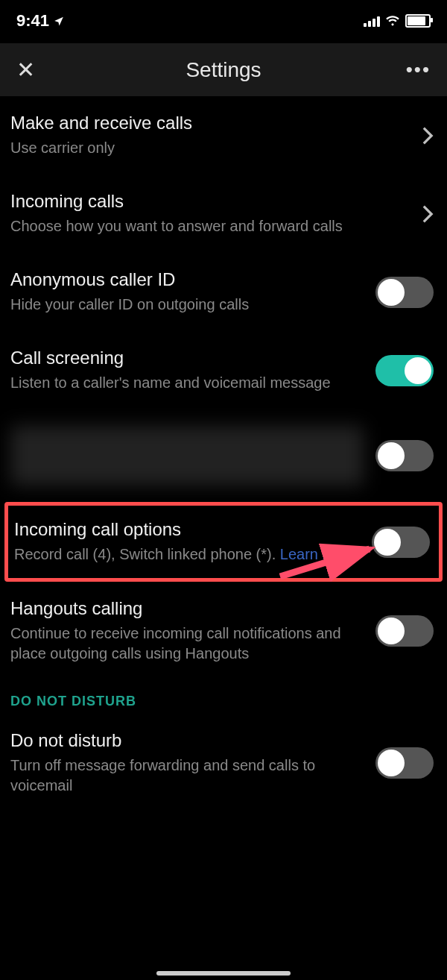 The height and width of the screenshot is (980, 447). What do you see at coordinates (318, 554) in the screenshot?
I see `learn-more-link: Learn more` at bounding box center [318, 554].